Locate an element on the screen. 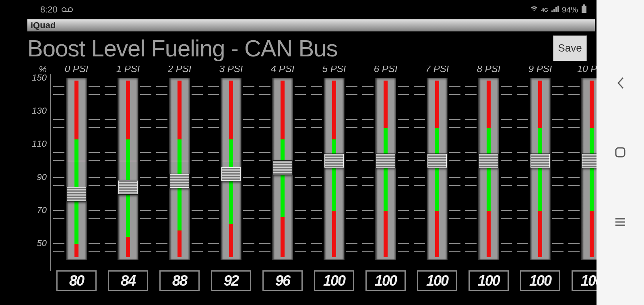 This screenshot has height=305, width=644. y-tick-label: 70 is located at coordinates (42, 210).